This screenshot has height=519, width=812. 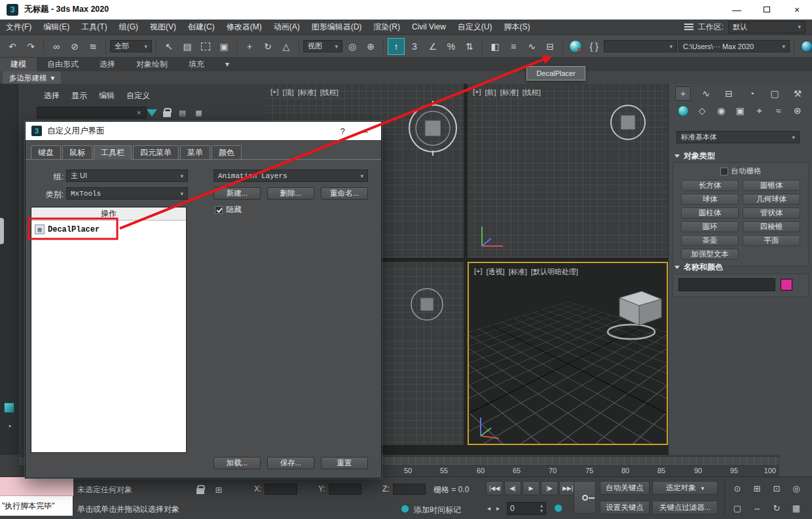 What do you see at coordinates (710, 213) in the screenshot?
I see `object-button-cylinder: 圆柱体` at bounding box center [710, 213].